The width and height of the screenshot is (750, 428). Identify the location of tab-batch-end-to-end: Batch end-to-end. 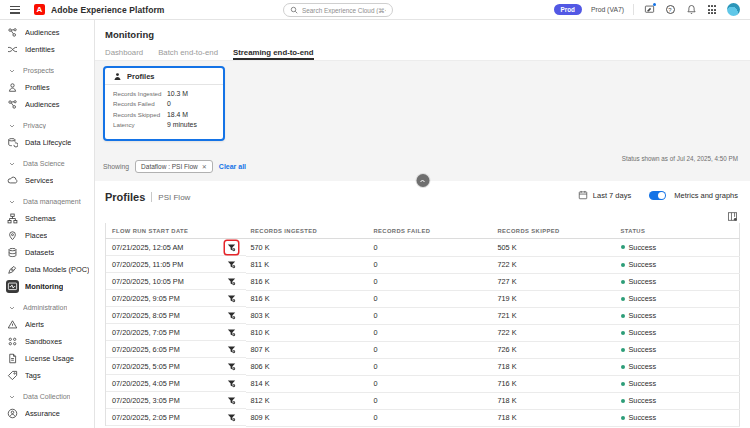
(188, 54).